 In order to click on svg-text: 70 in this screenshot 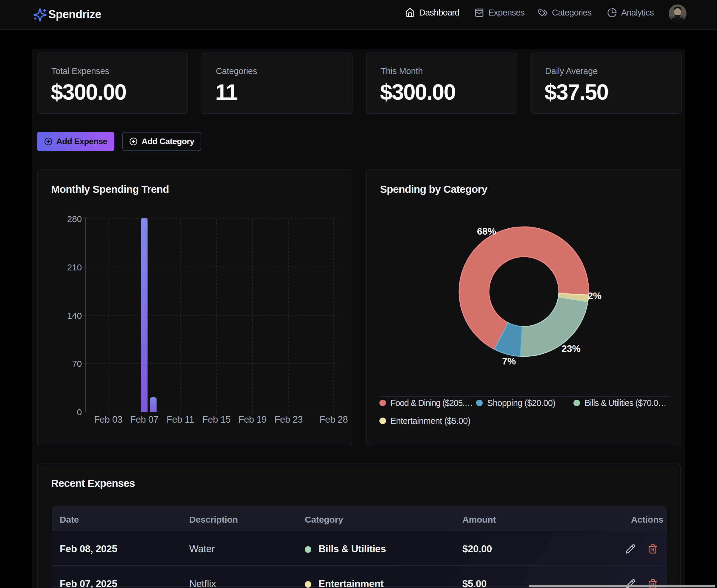, I will do `click(77, 364)`.